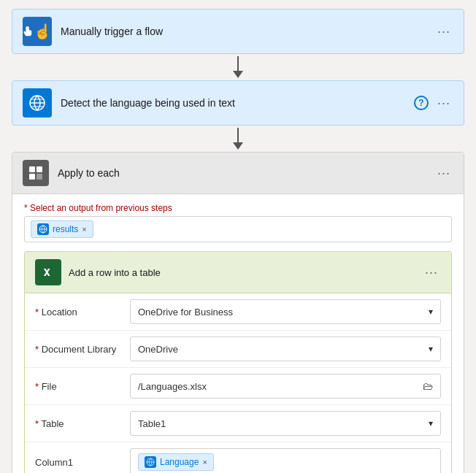 The image size is (476, 473). Describe the element at coordinates (84, 229) in the screenshot. I see `results-tag-close: ×` at that location.